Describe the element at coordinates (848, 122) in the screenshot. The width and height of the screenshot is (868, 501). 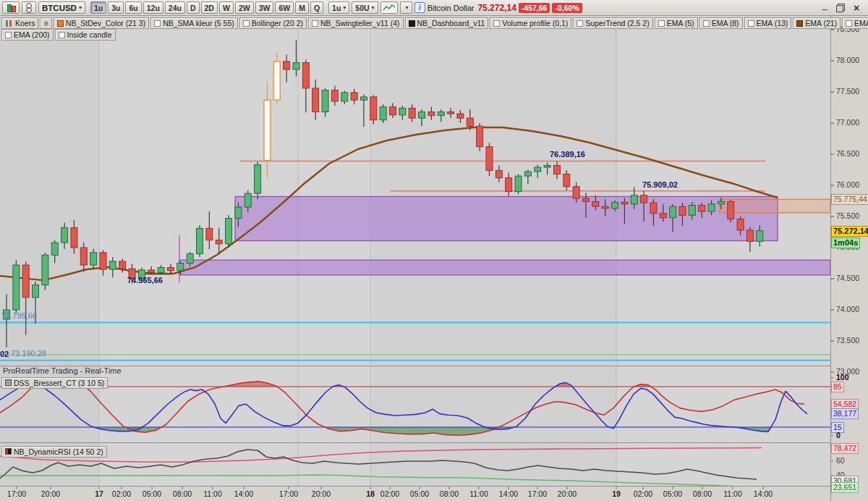
I see `price-tick-label: 77.000` at that location.